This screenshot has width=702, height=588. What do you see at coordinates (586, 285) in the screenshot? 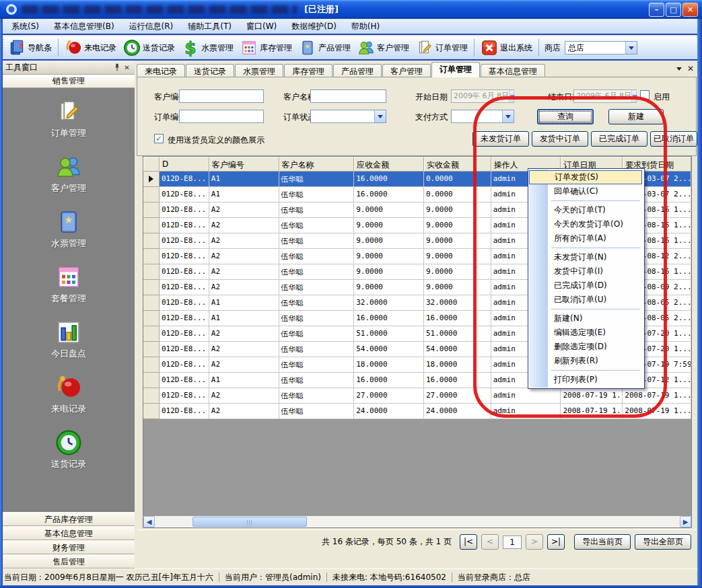
I see `context-menu-item-10: 已完成订单(D)` at bounding box center [586, 285].